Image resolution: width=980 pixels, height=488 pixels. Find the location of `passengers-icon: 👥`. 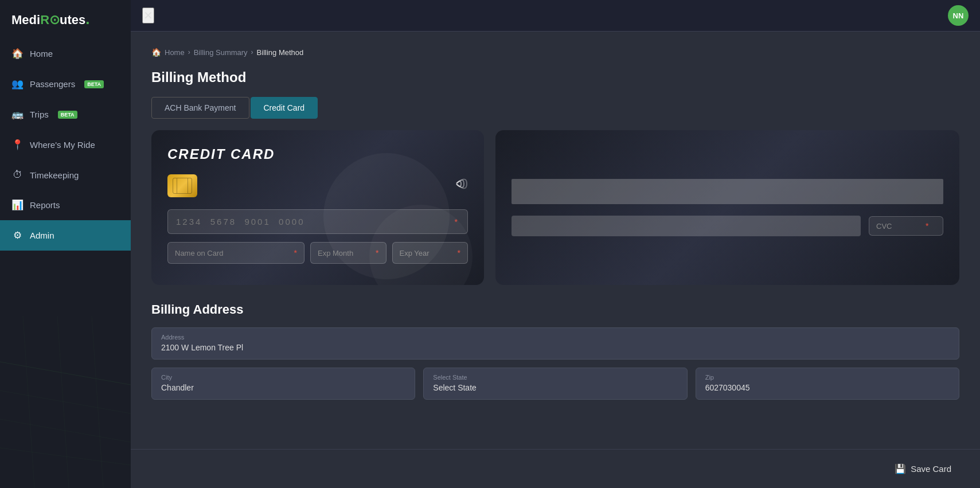

passengers-icon: 👥 is located at coordinates (17, 84).